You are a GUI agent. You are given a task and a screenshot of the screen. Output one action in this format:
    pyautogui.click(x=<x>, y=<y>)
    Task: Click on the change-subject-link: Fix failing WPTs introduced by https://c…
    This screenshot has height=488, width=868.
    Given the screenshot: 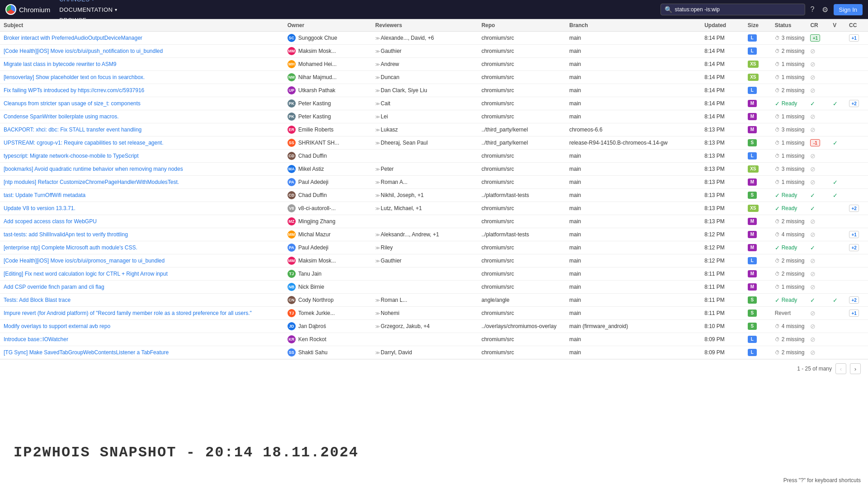 What is the action you would take?
    pyautogui.click(x=74, y=90)
    